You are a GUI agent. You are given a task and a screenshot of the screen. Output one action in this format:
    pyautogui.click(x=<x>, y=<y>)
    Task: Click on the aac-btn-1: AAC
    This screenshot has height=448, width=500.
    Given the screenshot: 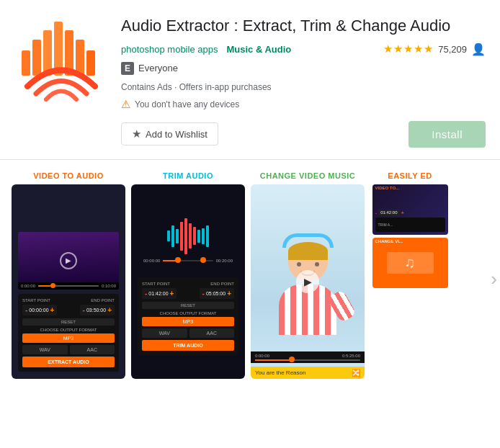 What is the action you would take?
    pyautogui.click(x=92, y=350)
    